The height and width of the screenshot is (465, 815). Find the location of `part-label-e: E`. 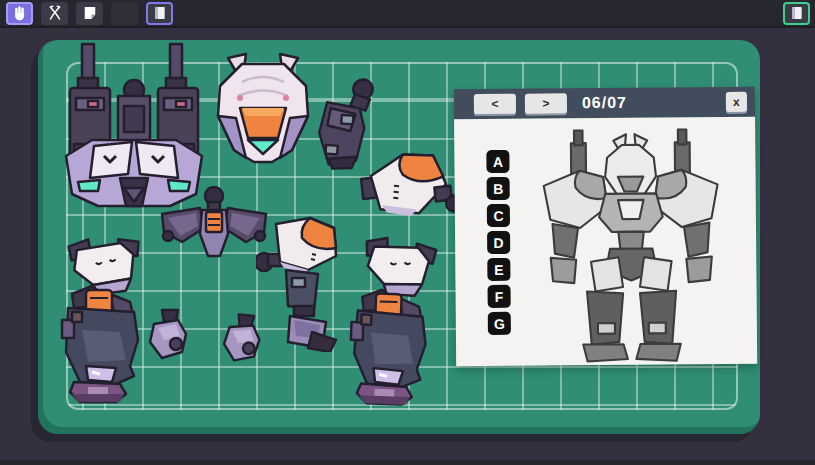

part-label-e: E is located at coordinates (498, 270).